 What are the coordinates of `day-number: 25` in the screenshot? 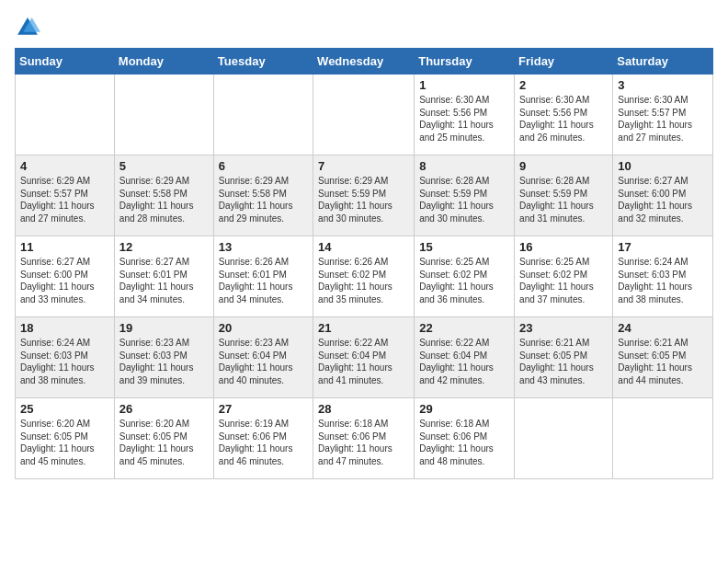 It's located at (64, 408).